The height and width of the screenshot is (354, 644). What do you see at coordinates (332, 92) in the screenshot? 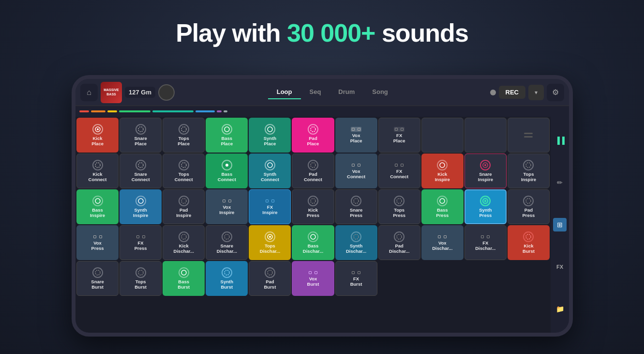
I see `nav-tabs: Loop Seq Drum Song` at bounding box center [332, 92].